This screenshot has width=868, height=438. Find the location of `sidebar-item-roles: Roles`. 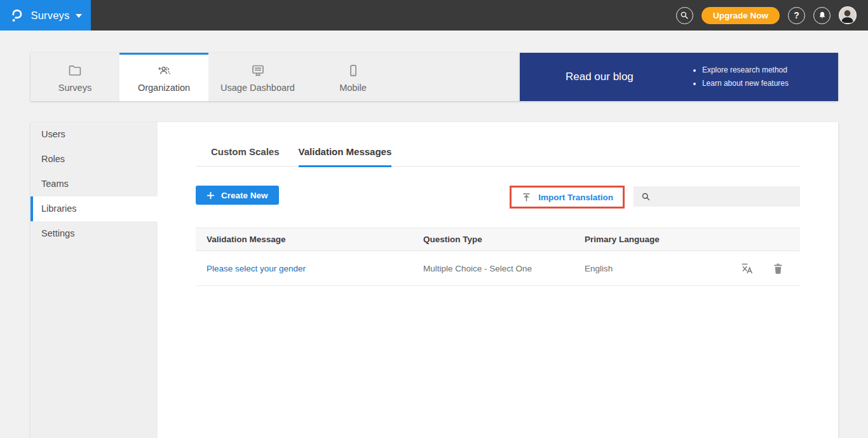

sidebar-item-roles: Roles is located at coordinates (94, 159).